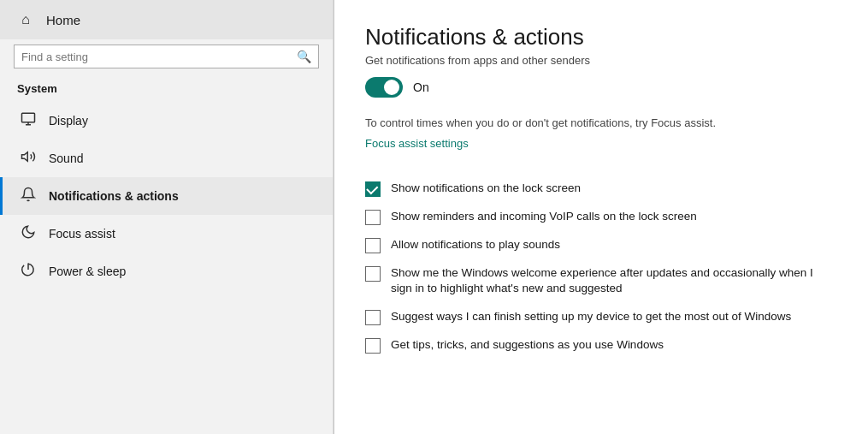  Describe the element at coordinates (304, 56) in the screenshot. I see `search-icon: 🔍` at that location.